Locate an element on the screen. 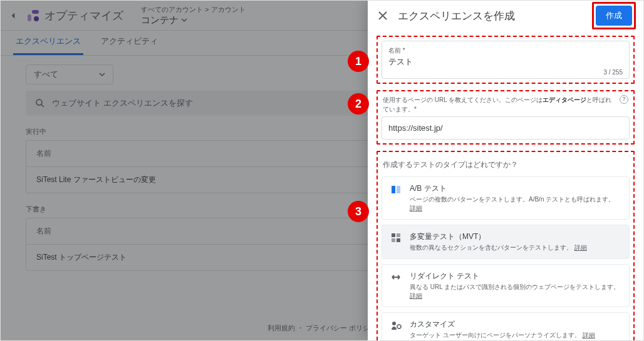 This screenshot has width=644, height=341. panel-header: エクスペリエンスを作成 作成 is located at coordinates (506, 16).